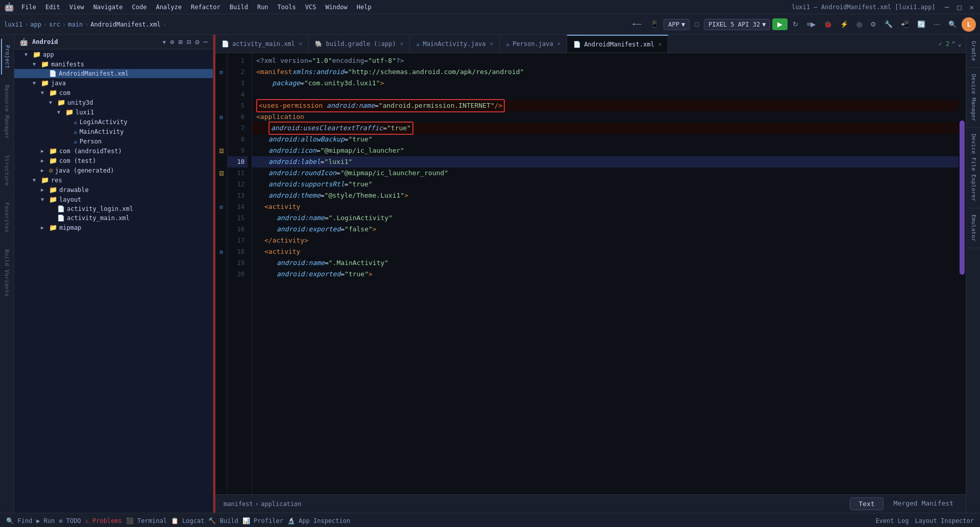 The width and height of the screenshot is (980, 527). Describe the element at coordinates (113, 199) in the screenshot. I see `tree-item-layout: ▼ 📁 layout` at that location.